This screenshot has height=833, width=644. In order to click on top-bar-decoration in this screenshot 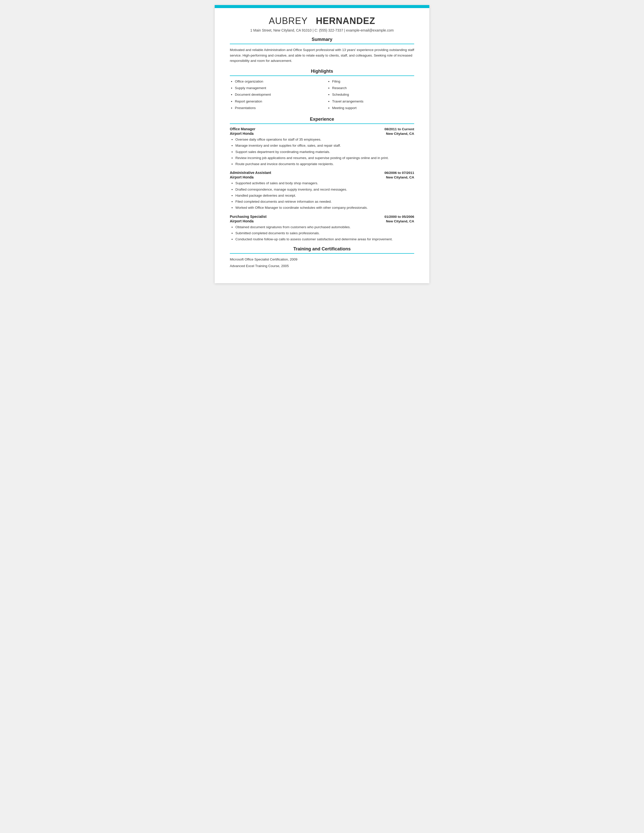, I will do `click(322, 6)`.